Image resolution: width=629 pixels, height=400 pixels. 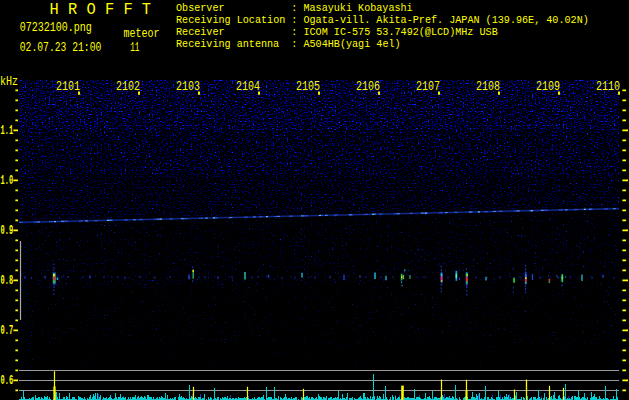 What do you see at coordinates (337, 32) in the screenshot?
I see `svg-text:Receiver : ICOM IC-5: Receiver : ICOM IC-575 53.7492(@LCD)MHz …` at bounding box center [337, 32].